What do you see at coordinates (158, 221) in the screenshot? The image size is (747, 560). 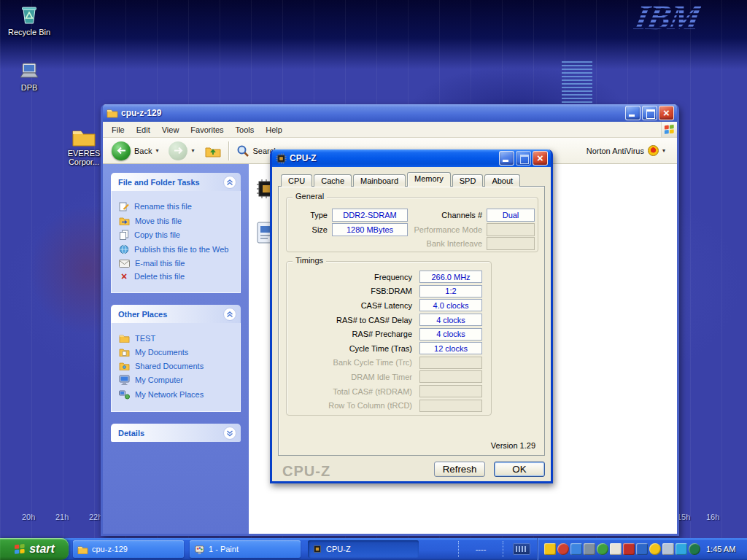 I see `task-label: Move this file` at bounding box center [158, 221].